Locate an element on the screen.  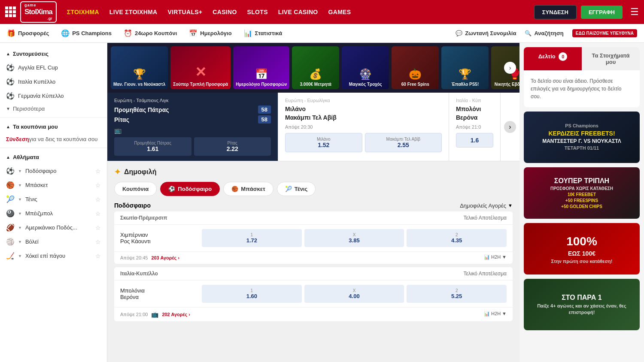
promo-card-epathlo: 🏆 Έπαθλο PS5! is located at coordinates (465, 68).